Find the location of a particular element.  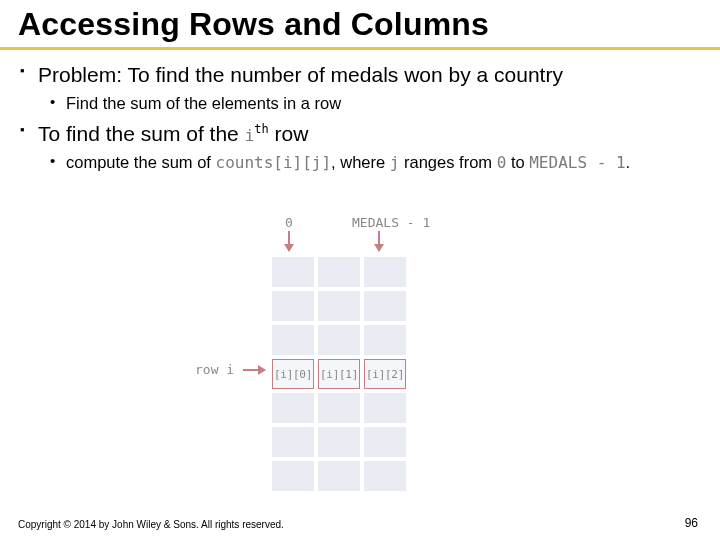

b2a-pre: compute the sum of is located at coordinates (141, 162).